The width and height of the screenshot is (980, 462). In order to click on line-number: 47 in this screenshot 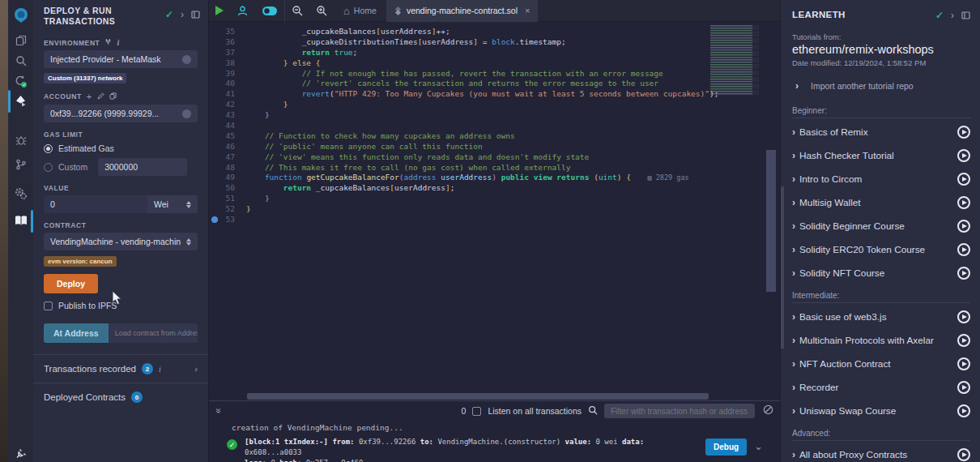, I will do `click(228, 157)`.